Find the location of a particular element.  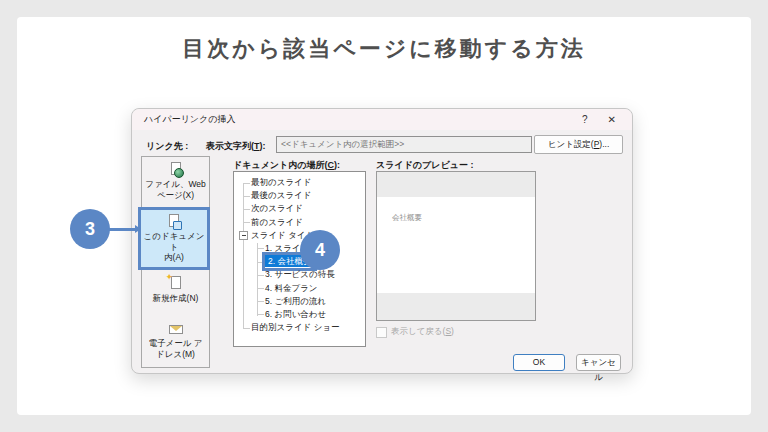

tree-item: スライド タイトル is located at coordinates (300, 236).